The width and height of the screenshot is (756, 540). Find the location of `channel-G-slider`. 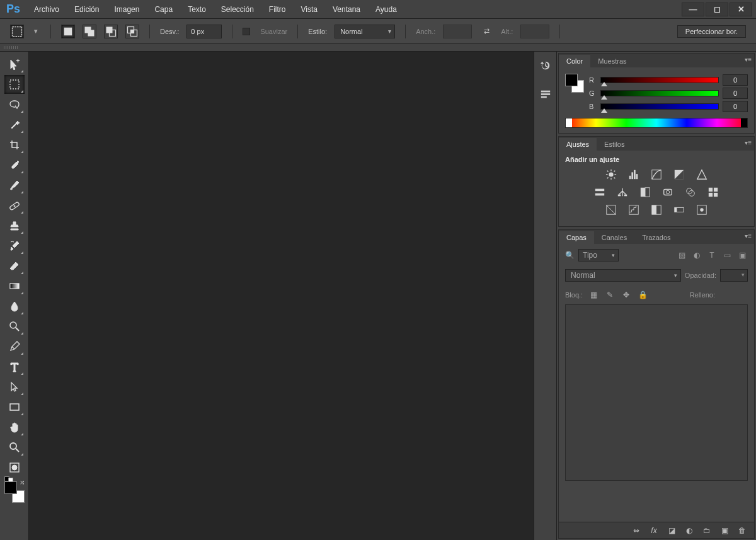

channel-G-slider is located at coordinates (660, 93).